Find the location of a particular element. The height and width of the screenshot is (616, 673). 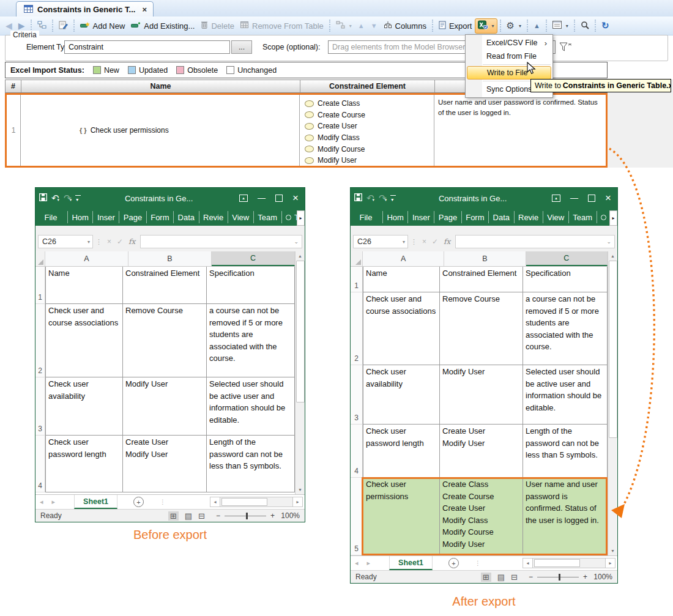

row-number: 4 is located at coordinates (40, 464).